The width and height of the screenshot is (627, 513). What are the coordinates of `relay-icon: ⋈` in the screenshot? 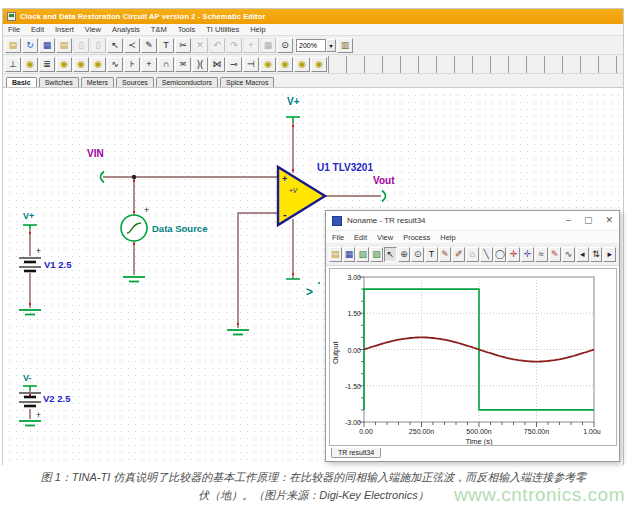 It's located at (217, 64).